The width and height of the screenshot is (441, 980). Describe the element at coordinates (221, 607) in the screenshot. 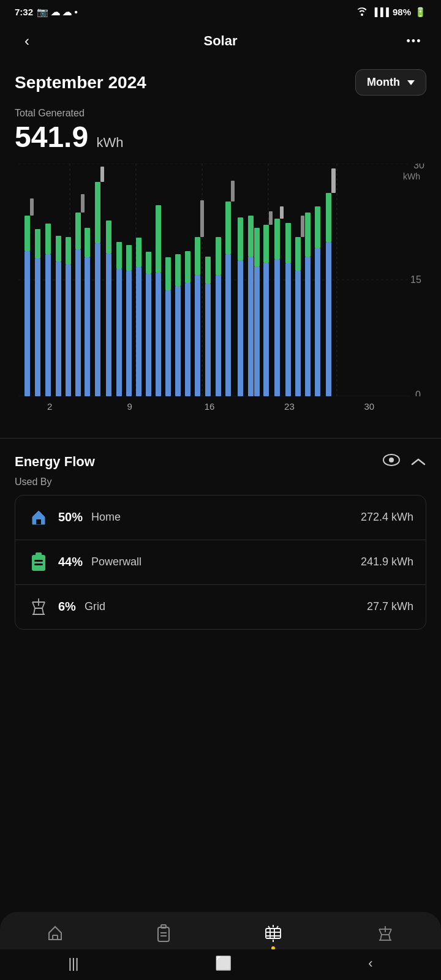

I see `energy-item-grid: 6% Grid 27.7 kWh` at that location.